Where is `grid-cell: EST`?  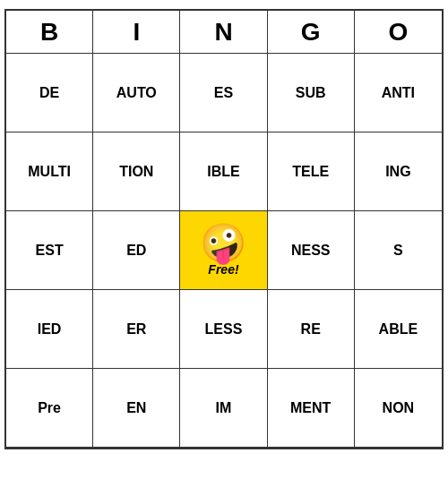 grid-cell: EST is located at coordinates (50, 251).